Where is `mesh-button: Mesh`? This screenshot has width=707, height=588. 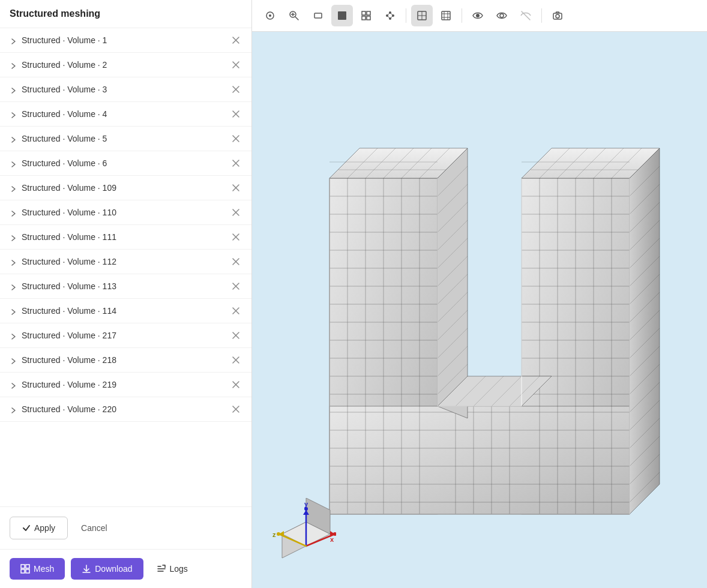 mesh-button: Mesh is located at coordinates (37, 569).